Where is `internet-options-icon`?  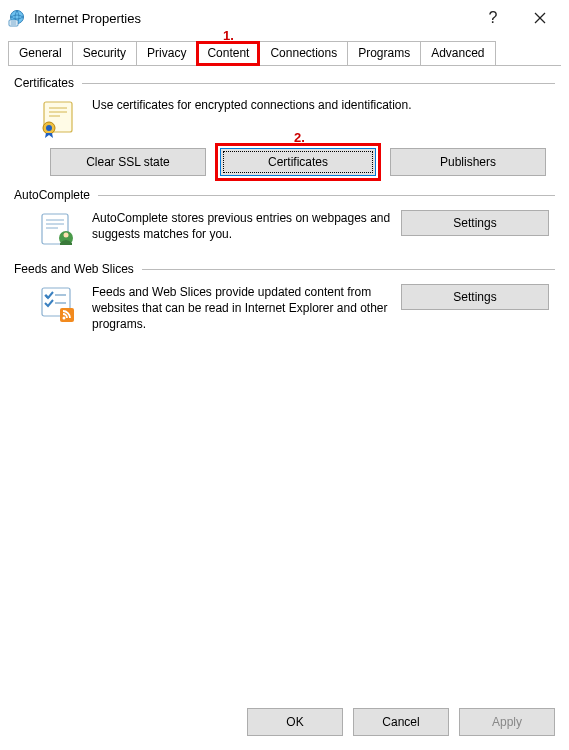 internet-options-icon is located at coordinates (17, 18).